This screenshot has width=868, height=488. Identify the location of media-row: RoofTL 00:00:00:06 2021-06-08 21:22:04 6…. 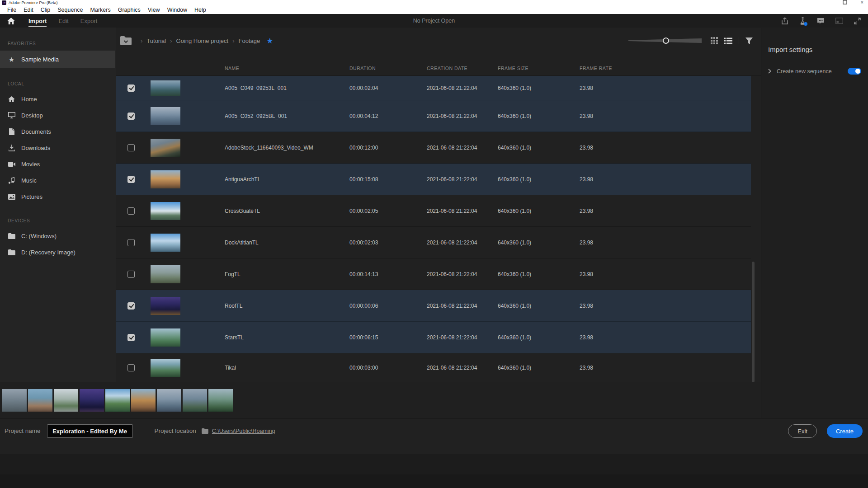
(434, 306).